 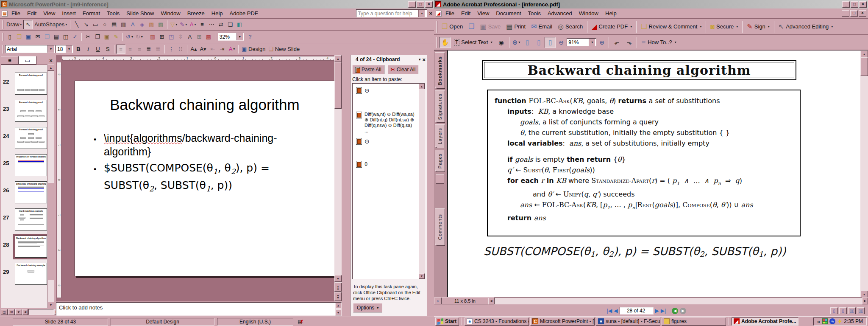 What do you see at coordinates (64, 49) in the screenshot?
I see `font-size-combo: ▾` at bounding box center [64, 49].